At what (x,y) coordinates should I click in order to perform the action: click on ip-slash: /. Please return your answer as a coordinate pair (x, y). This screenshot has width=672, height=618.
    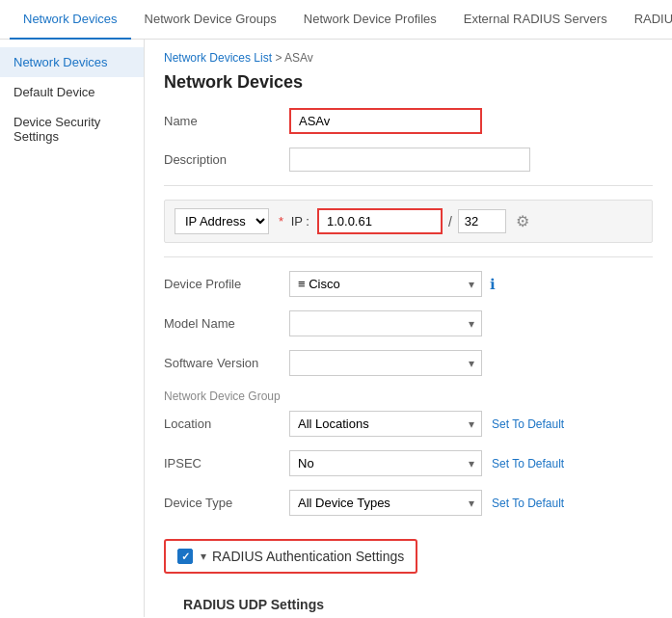
    Looking at the image, I should click on (450, 222).